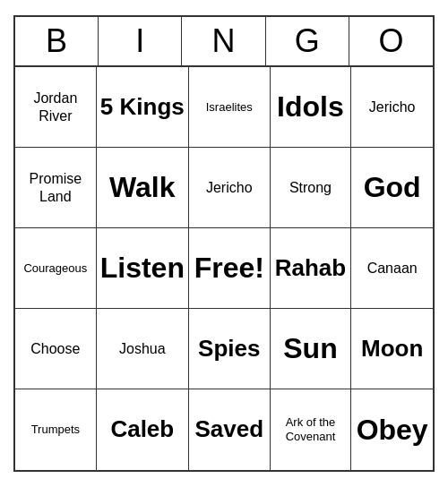  Describe the element at coordinates (142, 187) in the screenshot. I see `cell-text: Walk` at that location.